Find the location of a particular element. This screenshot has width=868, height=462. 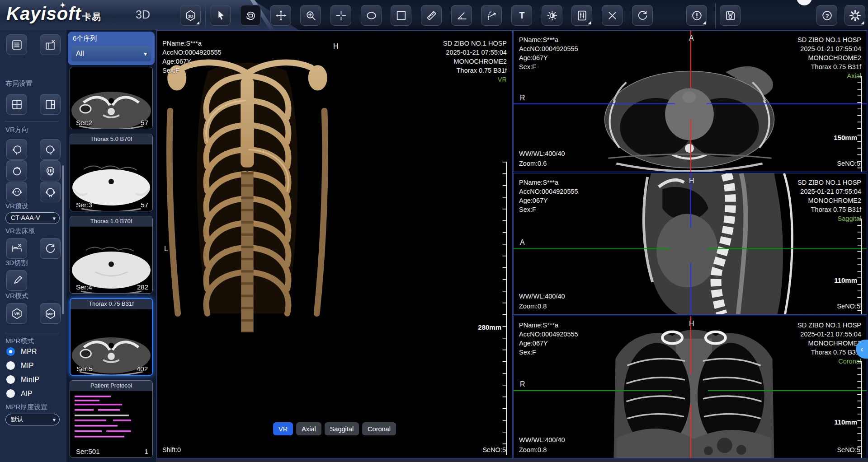

series-number: Ser:3 is located at coordinates (84, 205).